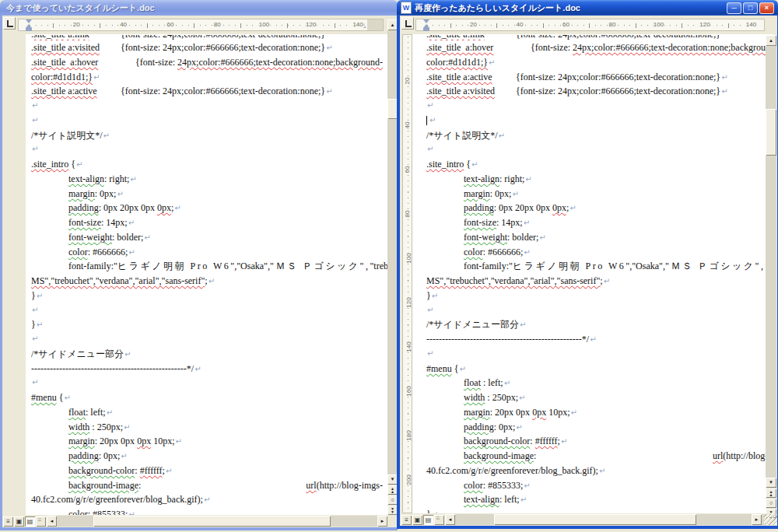 The image size is (778, 532). I want to click on doc-text-segment: ヒラギノ明朝 Pro W6, so click(174, 266).